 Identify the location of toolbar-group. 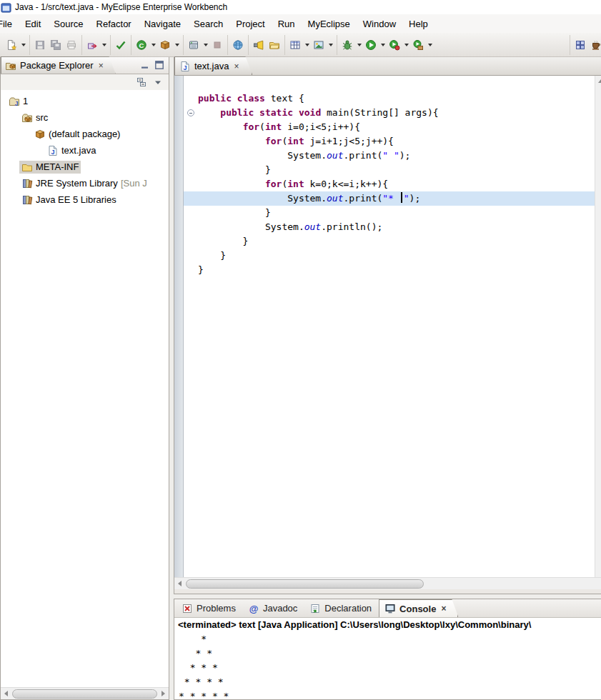
(96, 45).